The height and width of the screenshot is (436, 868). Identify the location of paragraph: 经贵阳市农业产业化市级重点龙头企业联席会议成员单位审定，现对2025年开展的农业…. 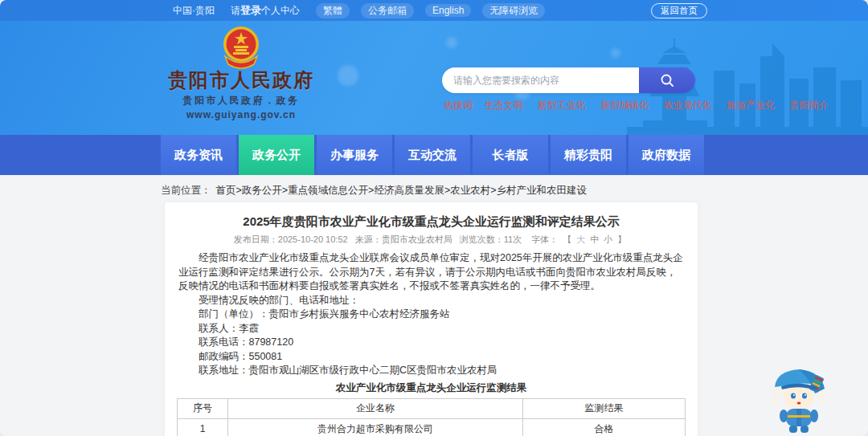
(431, 273).